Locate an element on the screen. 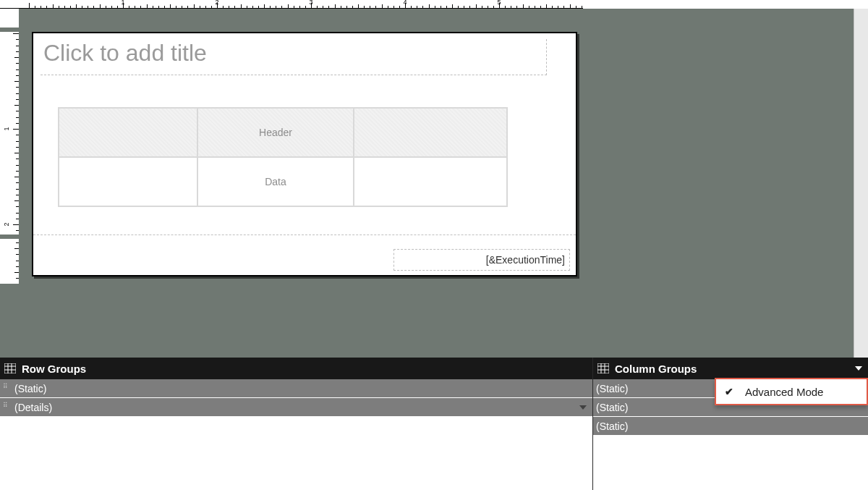 The width and height of the screenshot is (868, 490). vertical-scrollbar is located at coordinates (861, 183).